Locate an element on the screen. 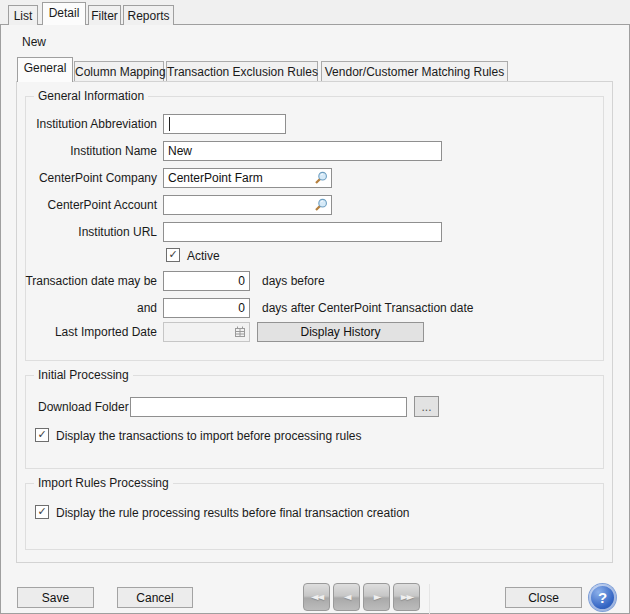 The height and width of the screenshot is (614, 630). tab-detail: Detail is located at coordinates (64, 14).